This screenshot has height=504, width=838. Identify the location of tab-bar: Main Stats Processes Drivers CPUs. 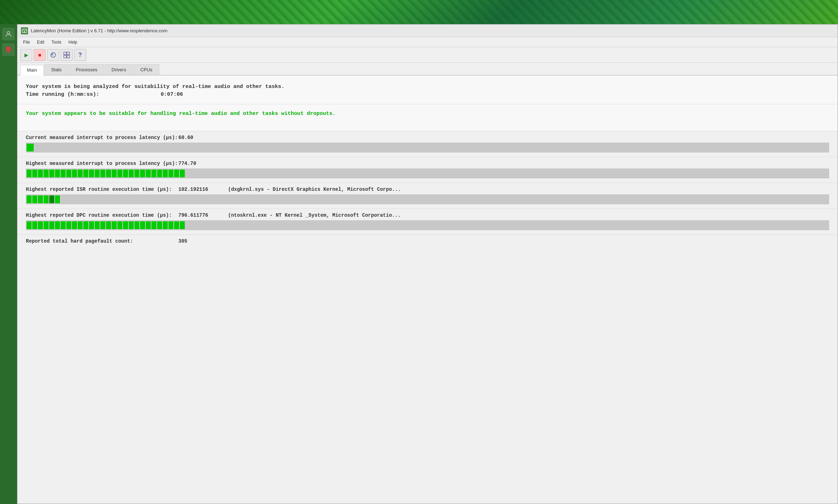
(428, 69).